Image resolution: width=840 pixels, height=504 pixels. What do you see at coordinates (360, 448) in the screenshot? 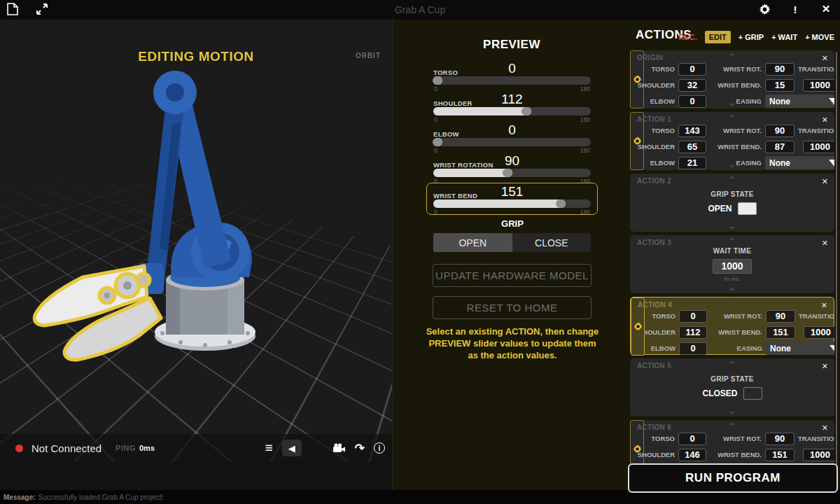
I see `redo-icon: ↷` at bounding box center [360, 448].